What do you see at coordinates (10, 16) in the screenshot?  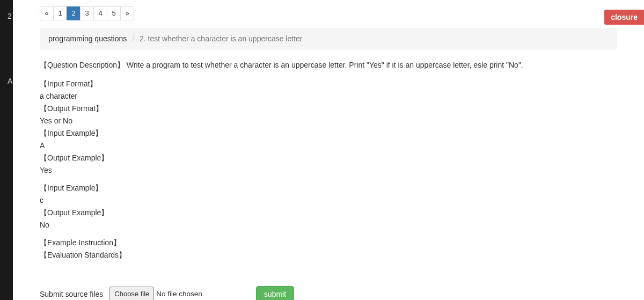 I see `bg-number: 2` at bounding box center [10, 16].